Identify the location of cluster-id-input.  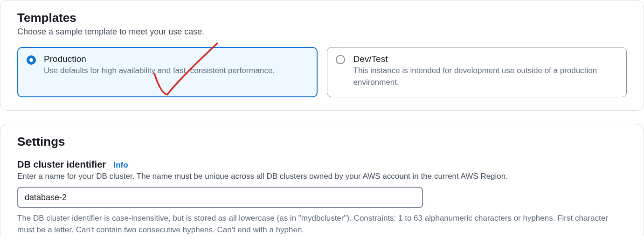
(220, 197).